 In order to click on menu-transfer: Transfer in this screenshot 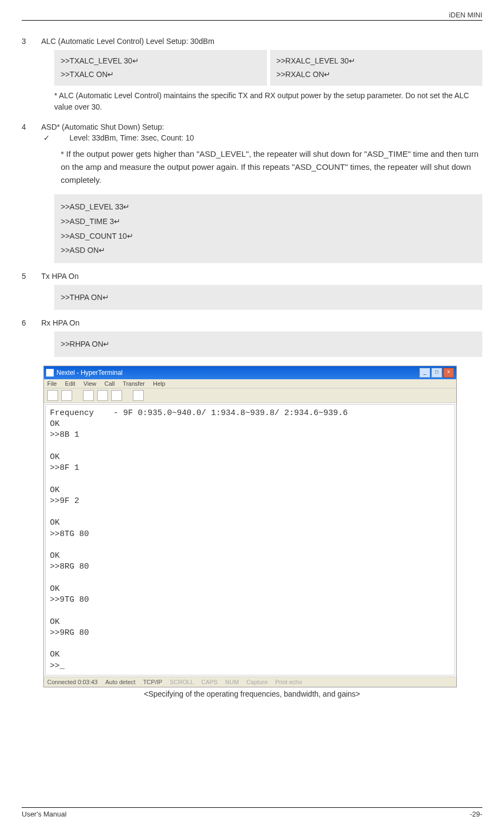, I will do `click(133, 384)`.